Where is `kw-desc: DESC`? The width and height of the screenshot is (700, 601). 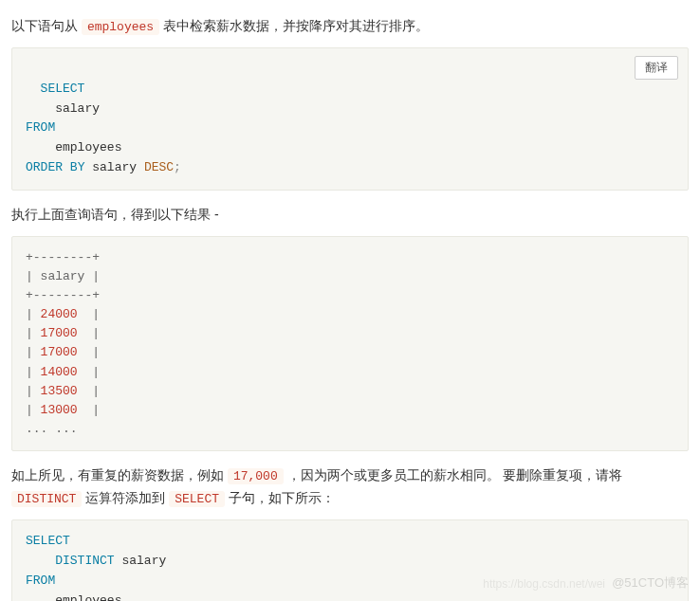 kw-desc: DESC is located at coordinates (159, 167).